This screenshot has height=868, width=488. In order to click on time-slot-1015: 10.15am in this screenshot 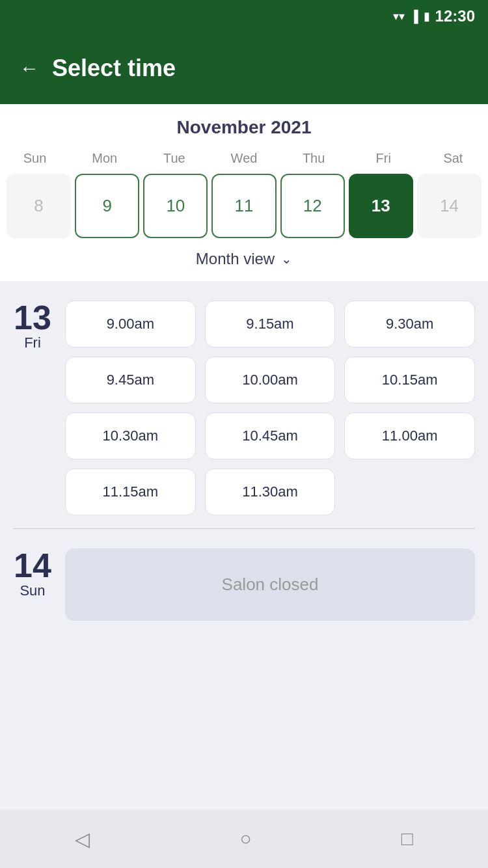, I will do `click(410, 380)`.